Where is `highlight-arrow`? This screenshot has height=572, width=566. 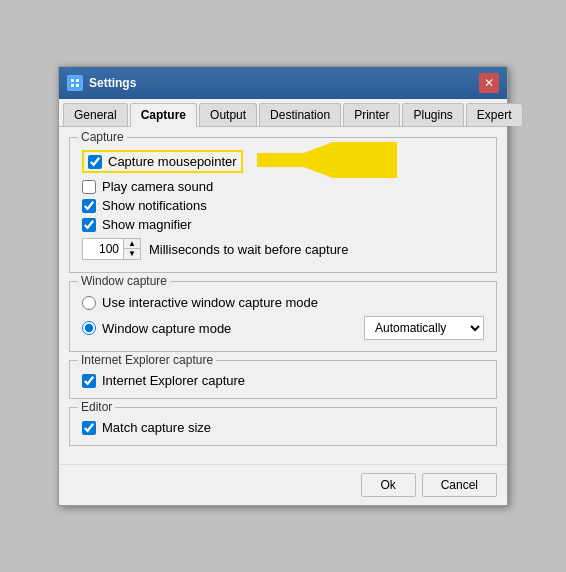 highlight-arrow is located at coordinates (322, 160).